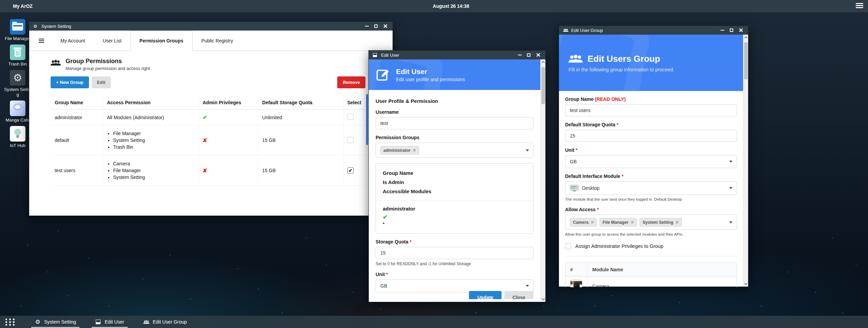 The height and width of the screenshot is (328, 868). Describe the element at coordinates (568, 246) in the screenshot. I see `assign-admin-checkbox` at that location.